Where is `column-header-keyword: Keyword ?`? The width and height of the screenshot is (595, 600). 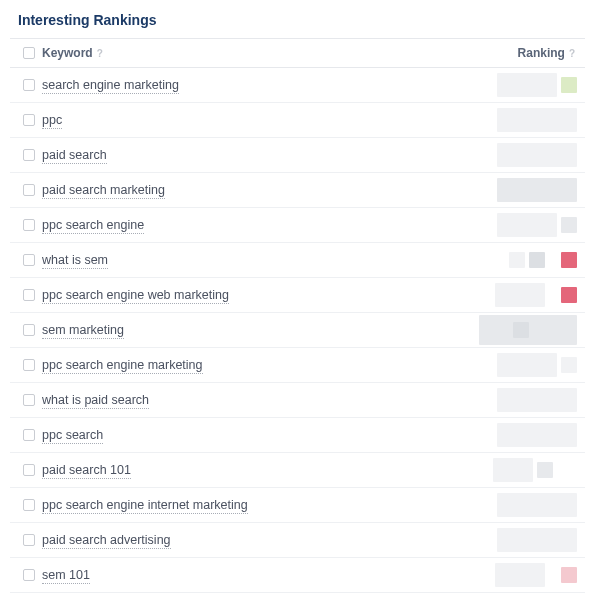
column-header-keyword: Keyword ? is located at coordinates (260, 53).